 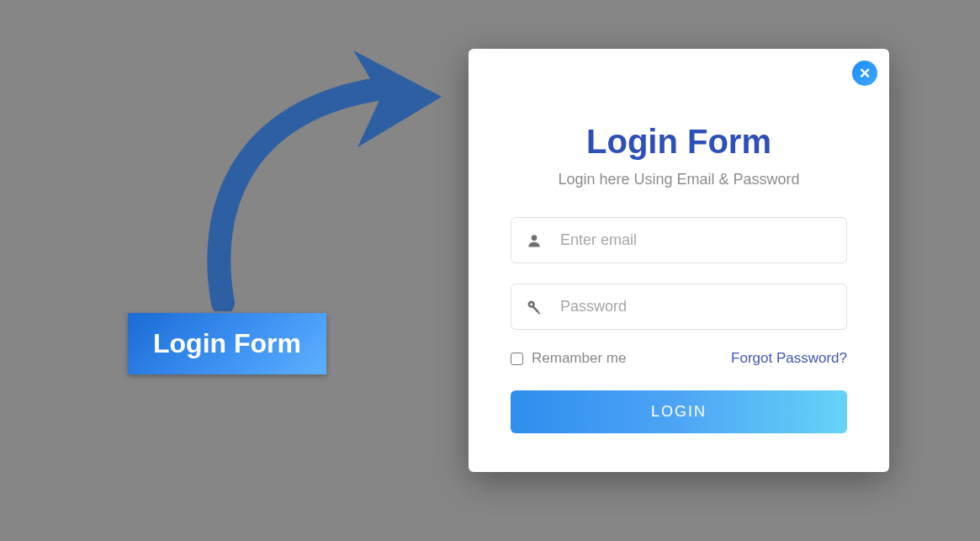 I want to click on close-button: ✕, so click(x=865, y=73).